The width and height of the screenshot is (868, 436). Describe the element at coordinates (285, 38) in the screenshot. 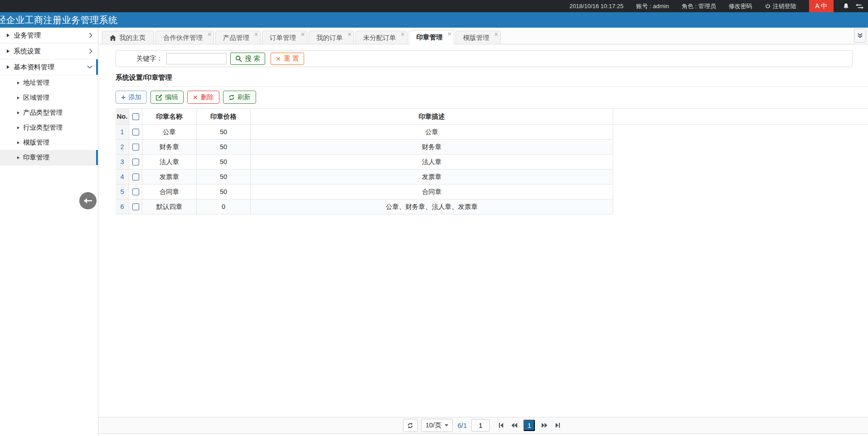

I see `tab-order-mgmt: 订单管理 ✕` at that location.